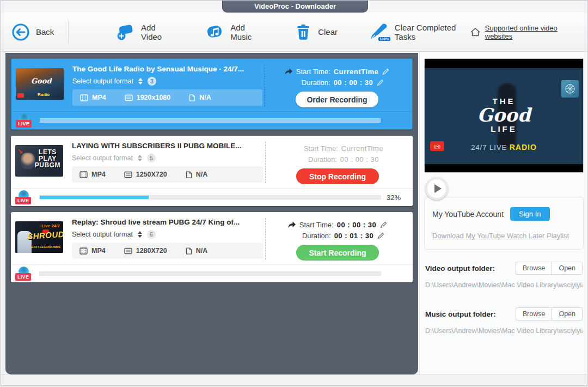 Image resolution: width=588 pixels, height=387 pixels. Describe the element at coordinates (152, 81) in the screenshot. I see `format-count-badge: 3` at that location.